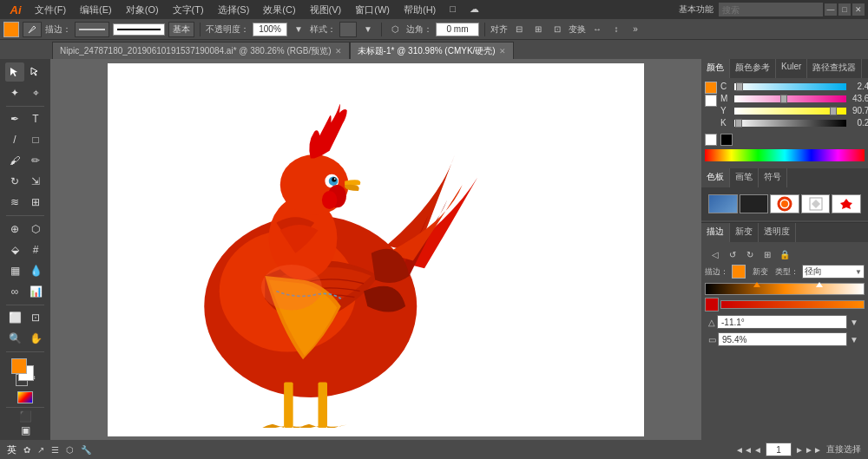 The width and height of the screenshot is (868, 459). What do you see at coordinates (15, 93) in the screenshot?
I see `magic-wand-tool: ✦` at bounding box center [15, 93].